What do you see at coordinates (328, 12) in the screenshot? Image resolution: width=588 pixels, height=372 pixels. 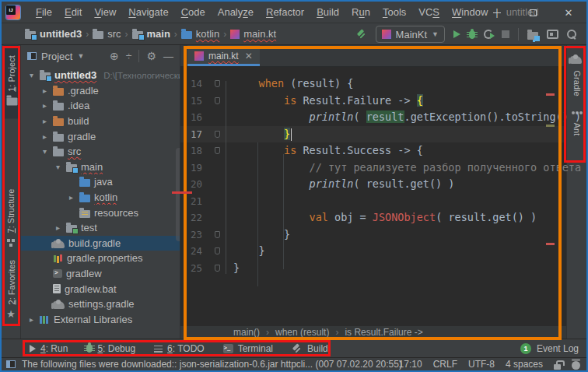 I see `menu-build: Build` at bounding box center [328, 12].